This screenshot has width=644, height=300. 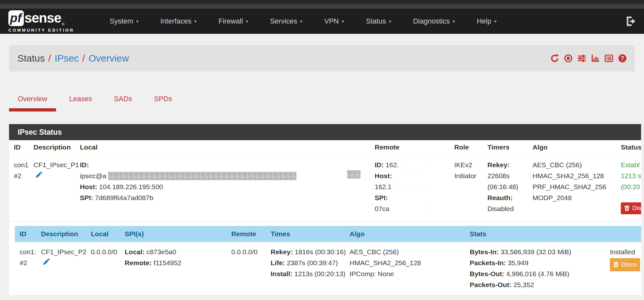 What do you see at coordinates (124, 21) in the screenshot?
I see `nav-item-system: System ▾` at bounding box center [124, 21].